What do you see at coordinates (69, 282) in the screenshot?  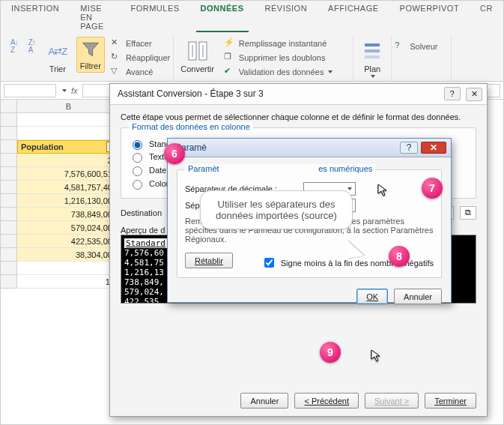 I see `cell: 1,1` at bounding box center [69, 282].